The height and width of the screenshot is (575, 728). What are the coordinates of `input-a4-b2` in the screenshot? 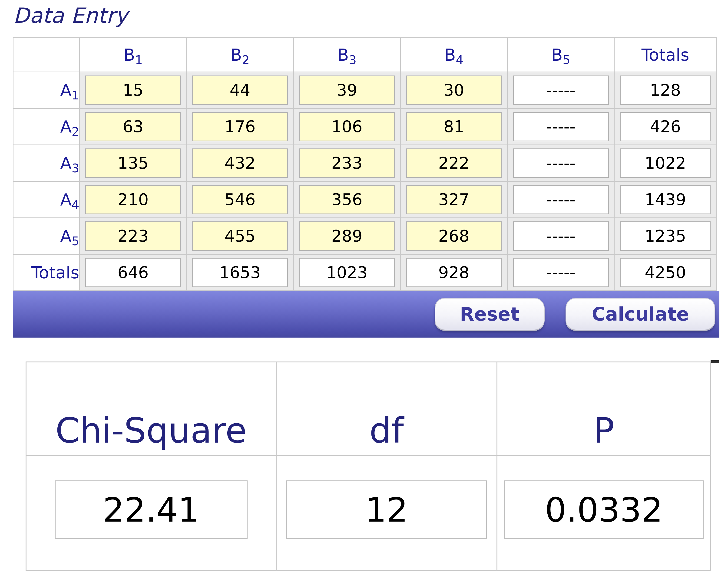 It's located at (240, 199).